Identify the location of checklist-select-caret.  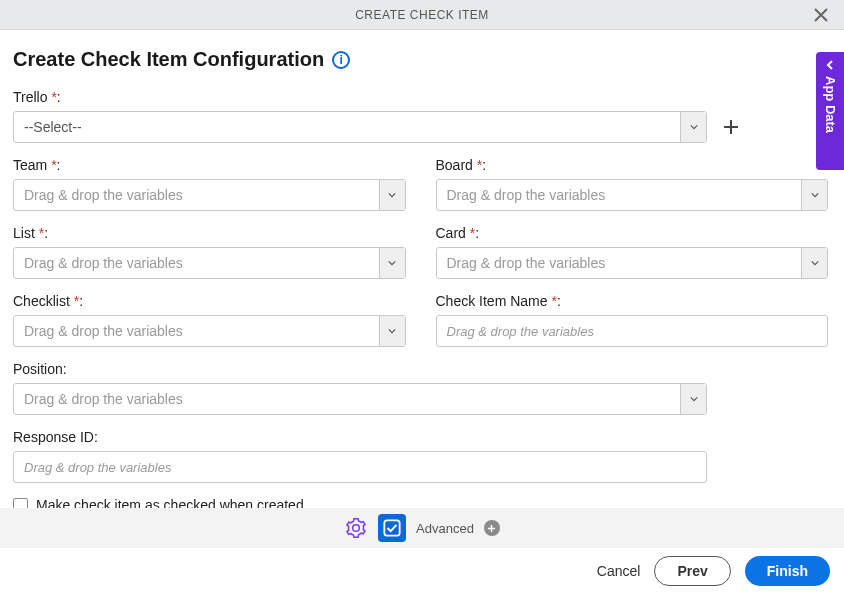
(392, 331).